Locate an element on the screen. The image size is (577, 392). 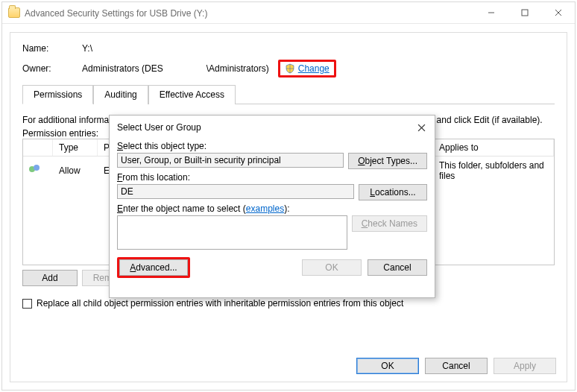
name-label: Name: is located at coordinates (52, 48).